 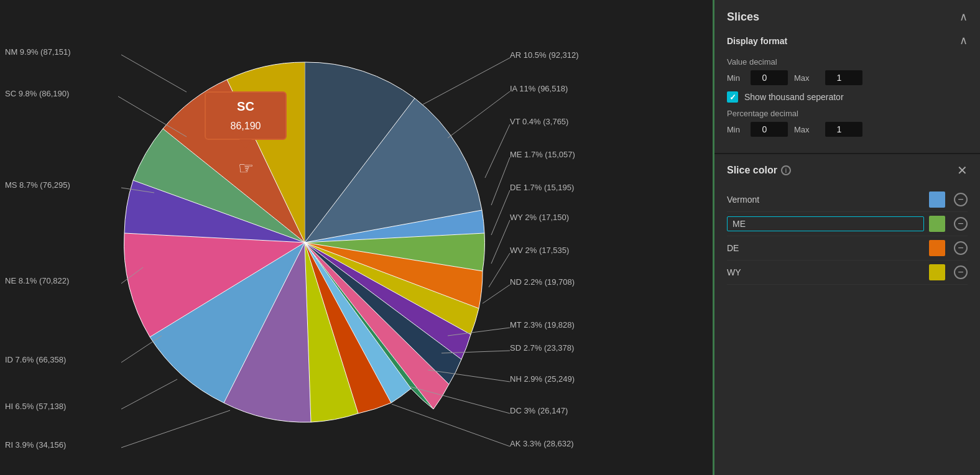 What do you see at coordinates (539, 410) in the screenshot?
I see `label-DC: DC 3% (26,147)` at bounding box center [539, 410].